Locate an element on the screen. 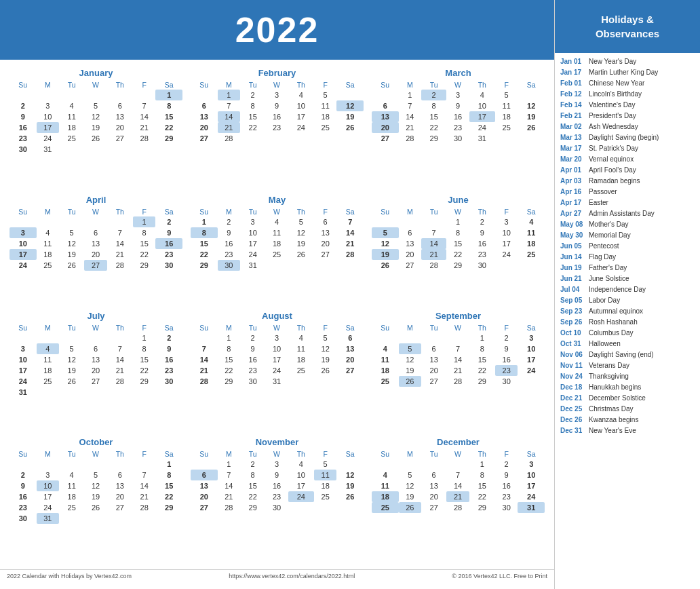  calendar-day: 29 is located at coordinates (252, 508).